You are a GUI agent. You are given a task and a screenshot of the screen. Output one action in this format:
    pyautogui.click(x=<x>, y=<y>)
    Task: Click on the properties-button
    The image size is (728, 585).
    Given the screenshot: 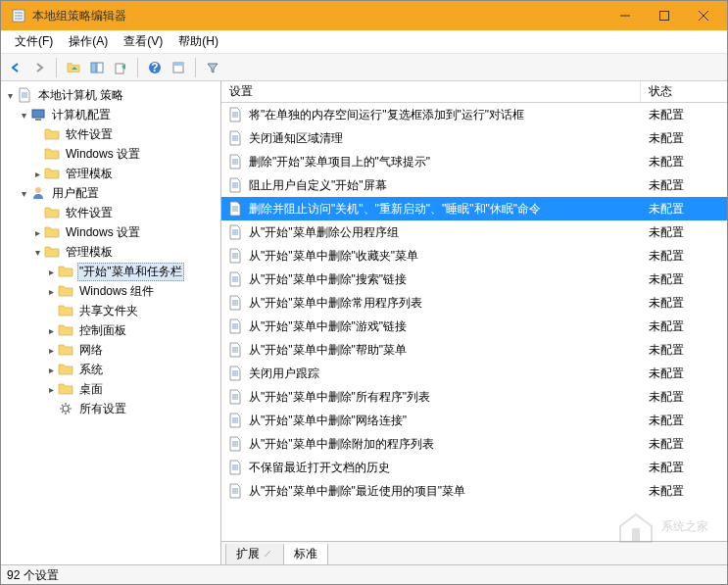 What is the action you would take?
    pyautogui.click(x=178, y=68)
    